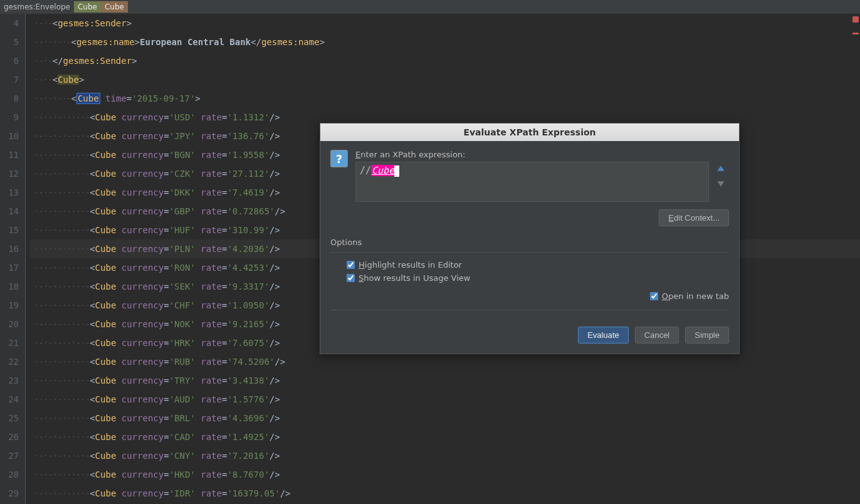 The image size is (860, 504). Describe the element at coordinates (410, 265) in the screenshot. I see `highlight-label: Highlight results in Editor` at that location.